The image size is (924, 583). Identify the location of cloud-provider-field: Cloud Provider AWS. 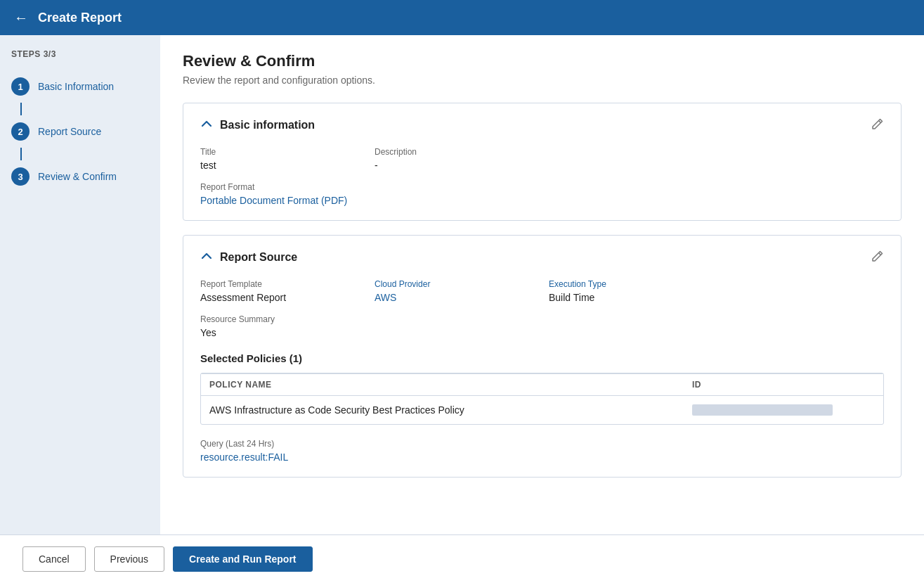
(445, 291).